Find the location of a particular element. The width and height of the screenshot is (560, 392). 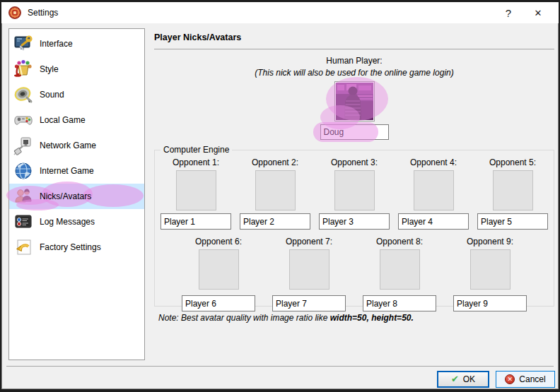

opponent-4-label: Opponent 4: is located at coordinates (433, 162).